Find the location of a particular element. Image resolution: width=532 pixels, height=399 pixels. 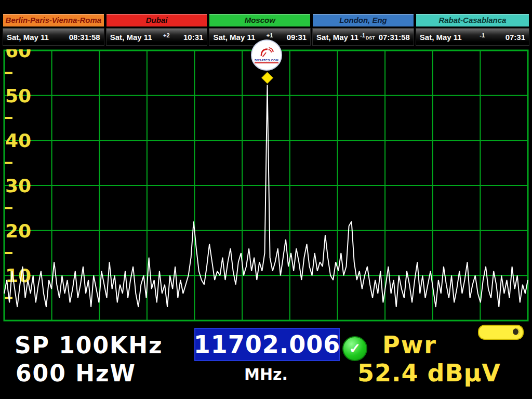

frequency-display: 11702.006 is located at coordinates (267, 344).